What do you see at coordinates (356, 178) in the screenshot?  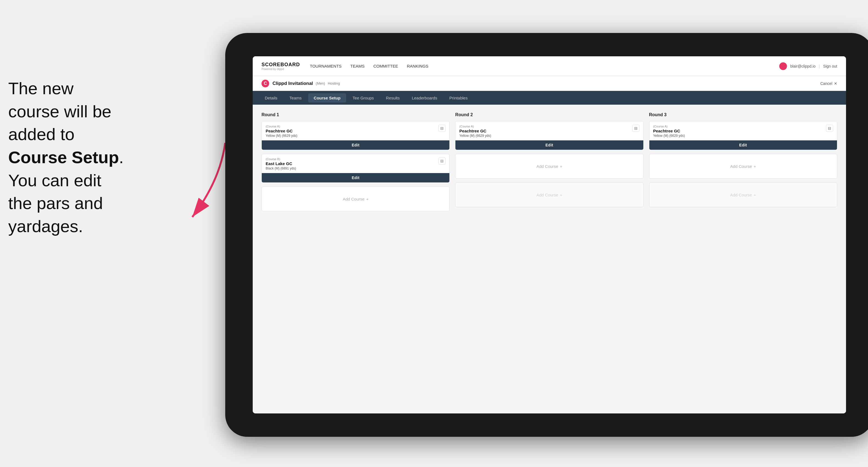 I see `round-1-course-b-edit-button: Edit` at bounding box center [356, 178].